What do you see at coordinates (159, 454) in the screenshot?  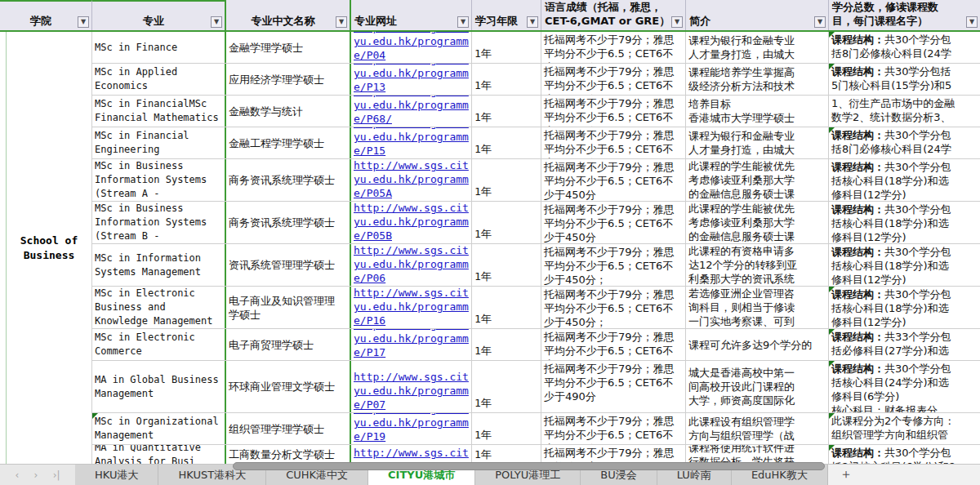 I see `cell-program: MA in Quantitative Analysis for Busi` at bounding box center [159, 454].